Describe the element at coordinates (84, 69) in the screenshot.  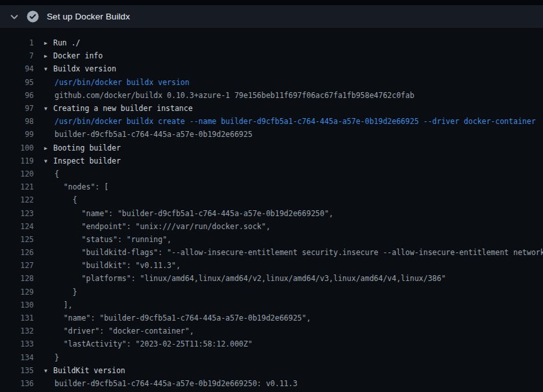
I see `group-title: Buildx version` at that location.